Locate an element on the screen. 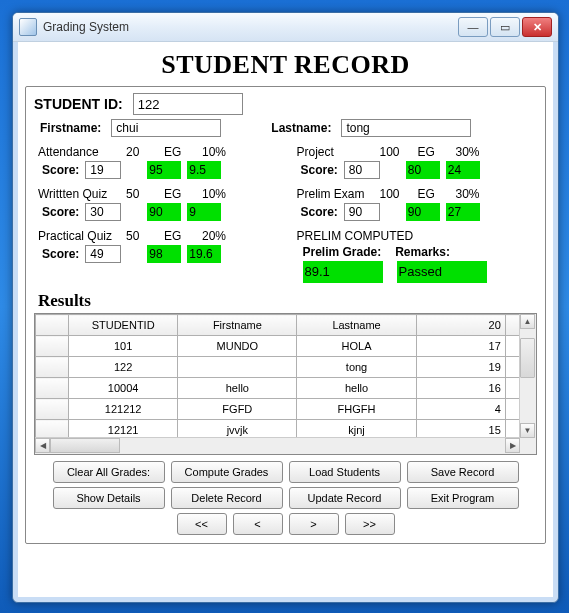 The image size is (569, 613). table-row: 122chuitong1995 is located at coordinates (278, 368).